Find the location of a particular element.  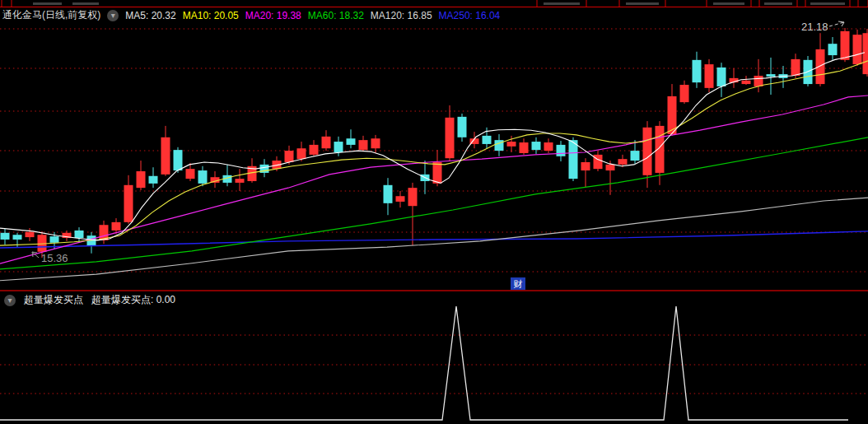

high-price-label: 21.18 is located at coordinates (815, 26).